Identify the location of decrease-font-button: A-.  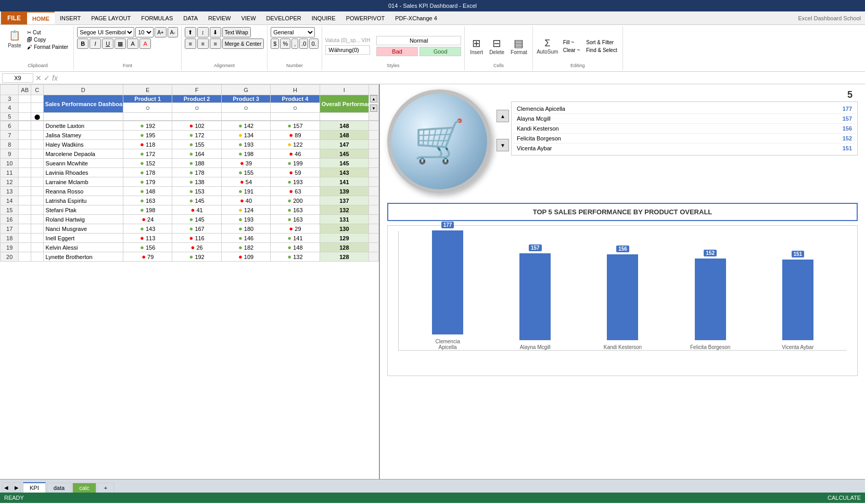
(173, 32).